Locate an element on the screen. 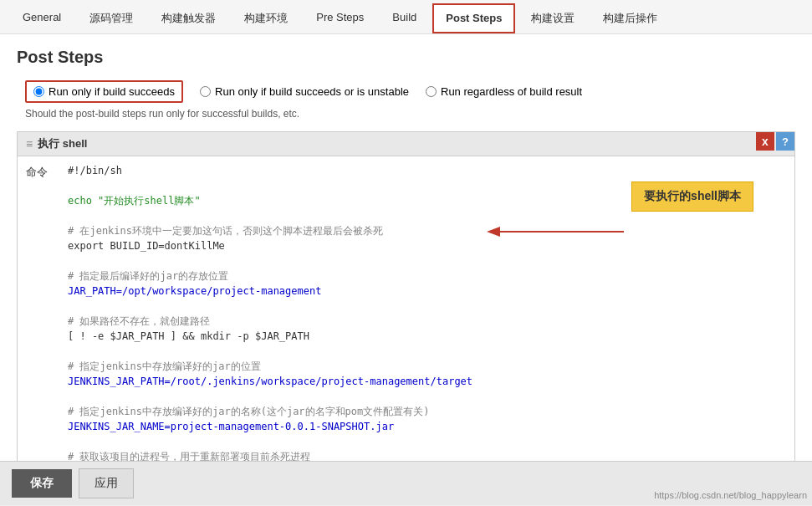 The image size is (812, 506). nav-presteps: Pre Steps is located at coordinates (340, 18).